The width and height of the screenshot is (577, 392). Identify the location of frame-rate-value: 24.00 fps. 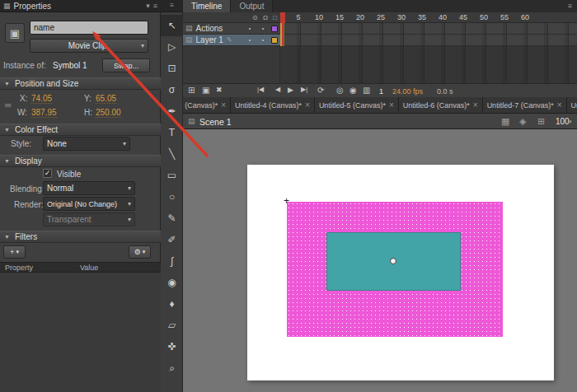
(407, 91).